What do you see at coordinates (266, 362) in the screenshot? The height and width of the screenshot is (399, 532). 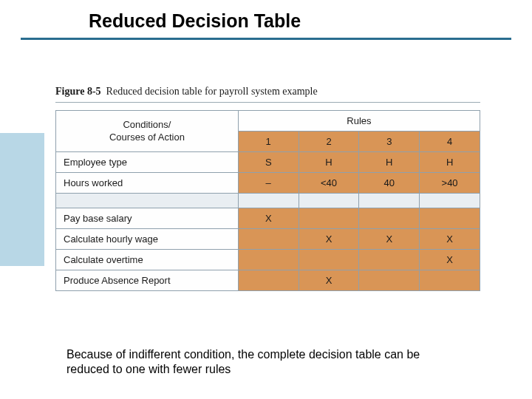 I see `bottom-caption: Because of indifferent condition, the co…` at bounding box center [266, 362].